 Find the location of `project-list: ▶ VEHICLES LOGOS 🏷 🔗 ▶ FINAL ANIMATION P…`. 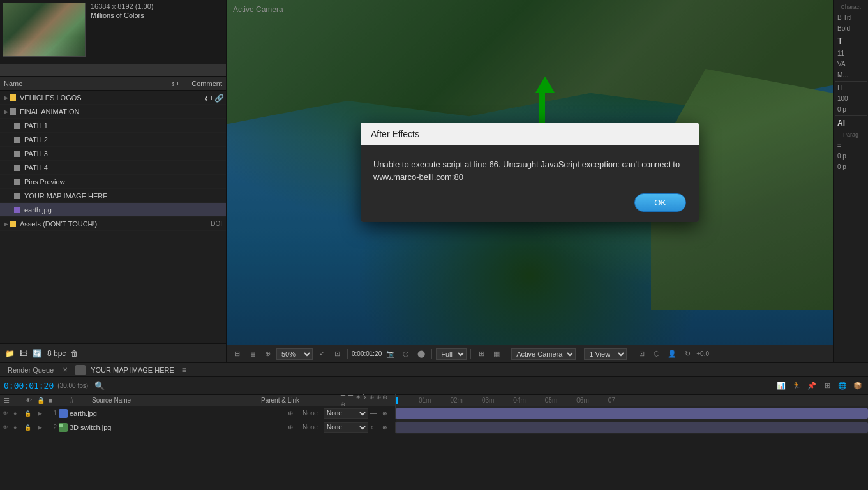

project-list: ▶ VEHICLES LOGOS 🏷 🔗 ▶ FINAL ANIMATION P… is located at coordinates (113, 217).